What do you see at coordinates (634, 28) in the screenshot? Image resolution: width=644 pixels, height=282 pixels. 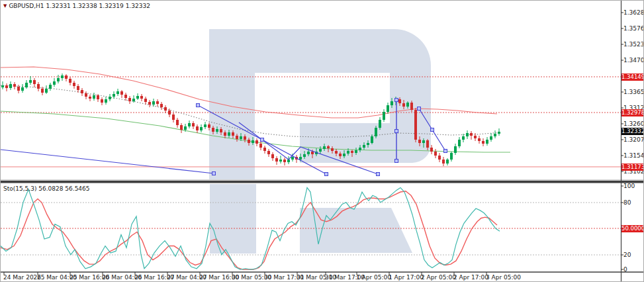 I see `price-scale-label: 1.35760` at bounding box center [634, 28].